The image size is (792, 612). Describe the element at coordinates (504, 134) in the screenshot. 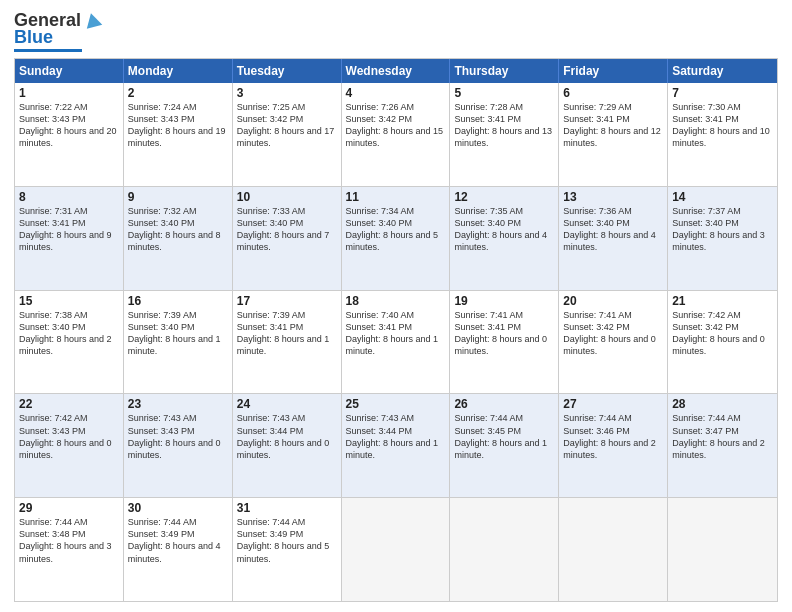

I see `calendar-cell-day-5: 5Sunrise: 7:28 AMSunset: 3:41 PMDaylight…` at that location.